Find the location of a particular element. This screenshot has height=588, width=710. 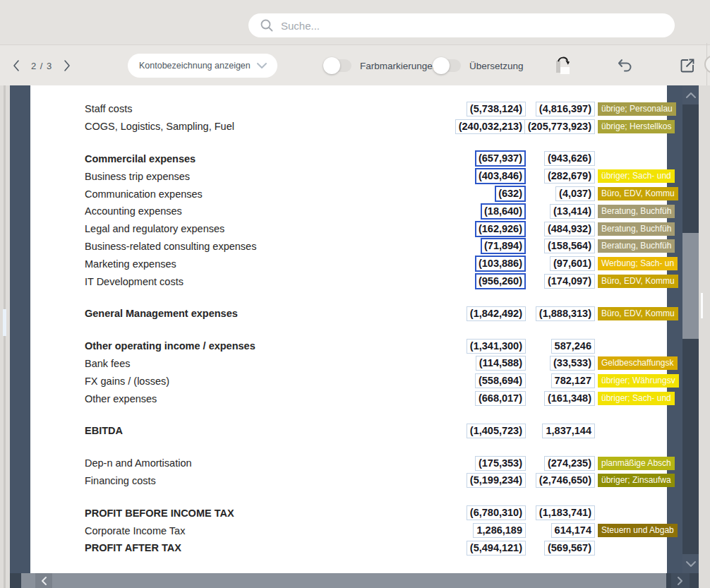

value-box-col2: (274,235) is located at coordinates (570, 463).